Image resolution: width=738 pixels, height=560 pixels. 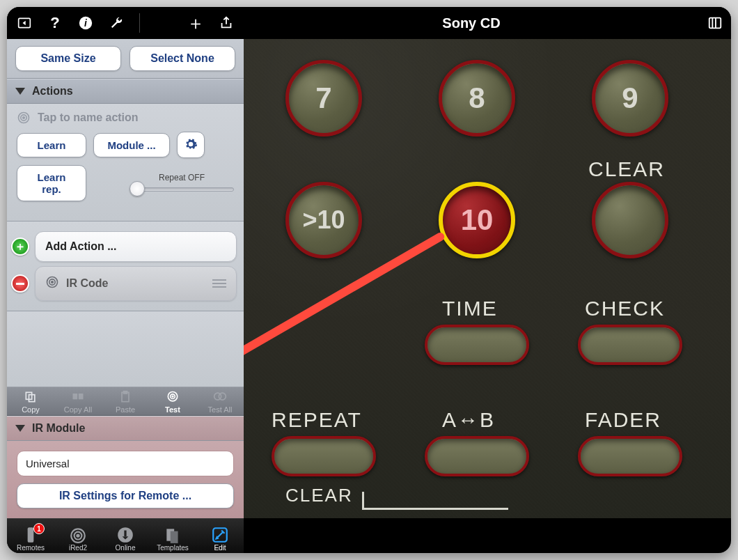 I want to click on ired2-icon, so click(x=78, y=535).